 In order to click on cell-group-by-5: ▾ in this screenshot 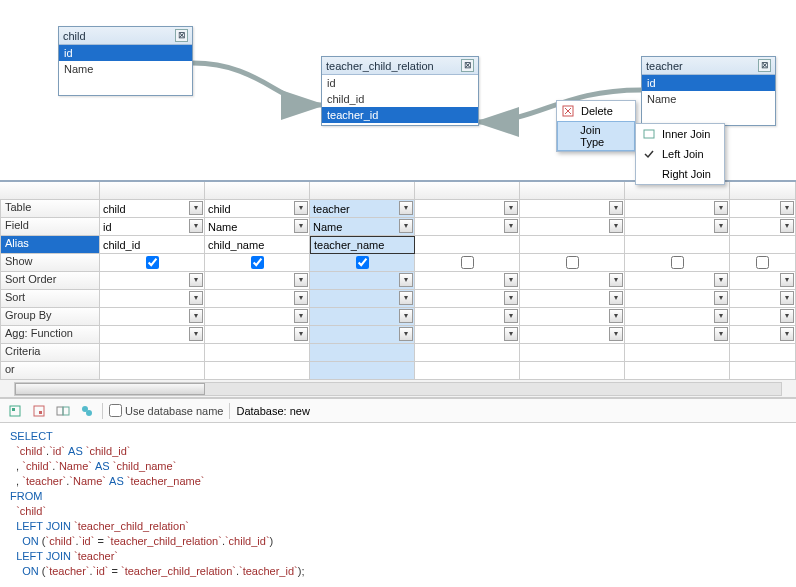, I will do `click(678, 317)`.